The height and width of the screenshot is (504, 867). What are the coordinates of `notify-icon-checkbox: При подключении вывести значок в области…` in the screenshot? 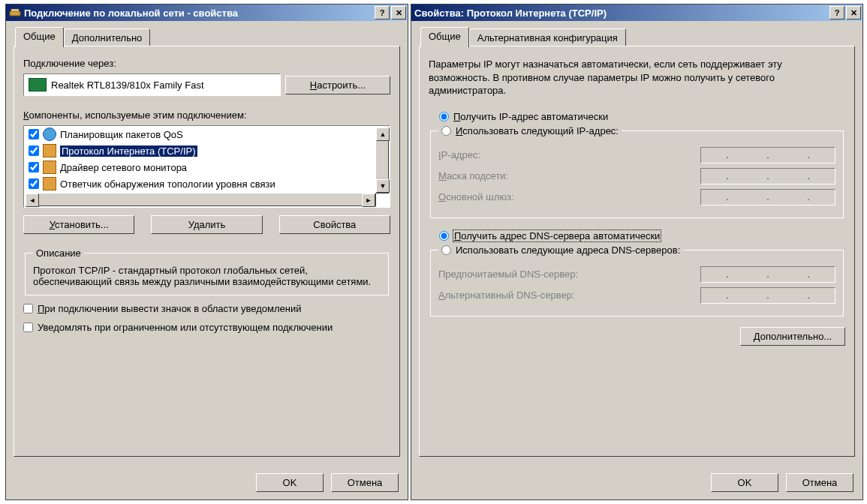 It's located at (207, 309).